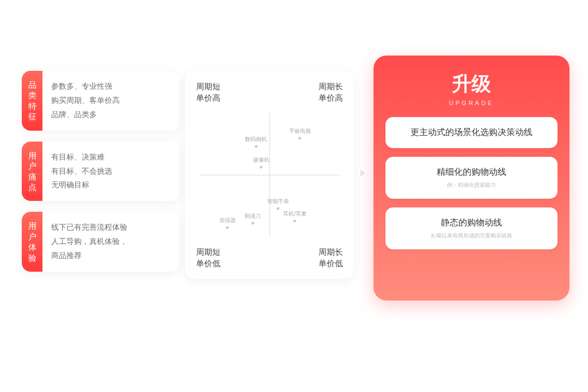 This screenshot has height=392, width=588. Describe the element at coordinates (101, 242) in the screenshot. I see `left-card-2: 用户体验线下已有完善流程体验人工导购，真机体验，商品推荐` at that location.